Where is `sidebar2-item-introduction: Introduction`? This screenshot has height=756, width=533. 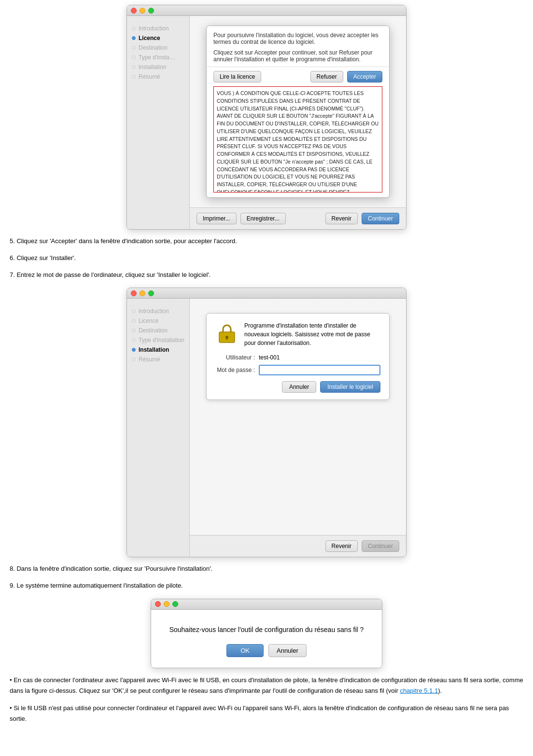
sidebar2-item-introduction: Introduction is located at coordinates (158, 311).